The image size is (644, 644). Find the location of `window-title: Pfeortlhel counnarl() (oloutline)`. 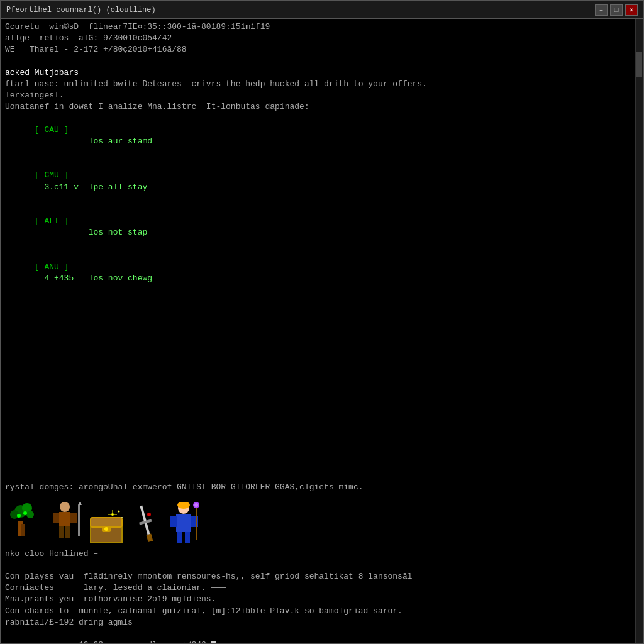

window-title: Pfeortlhel counnarl() (oloutline) is located at coordinates (81, 10).